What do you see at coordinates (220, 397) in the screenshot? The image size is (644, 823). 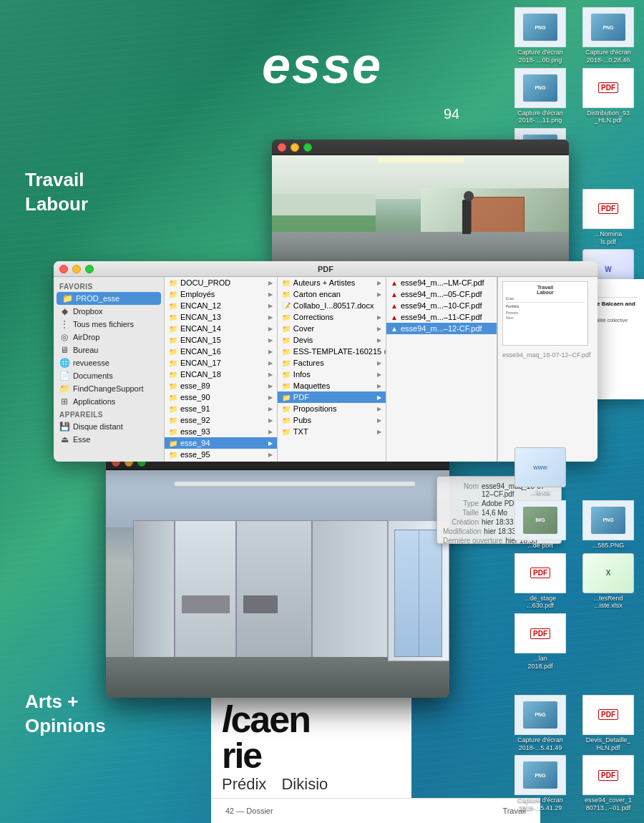 I see `col1-esse90: 📁 esse_90 ▶` at bounding box center [220, 397].